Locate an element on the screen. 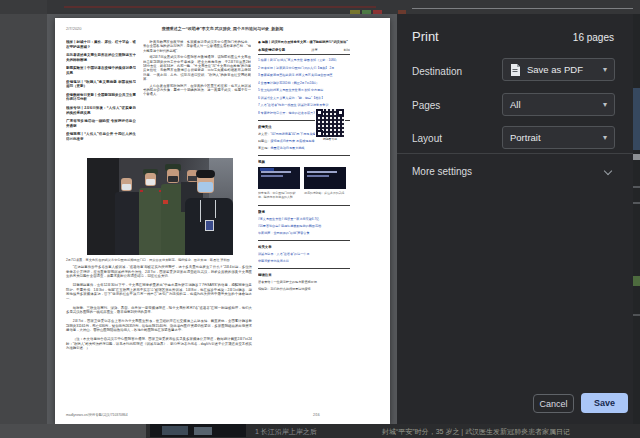  layout-select: Portrait ▾ is located at coordinates (558, 138).